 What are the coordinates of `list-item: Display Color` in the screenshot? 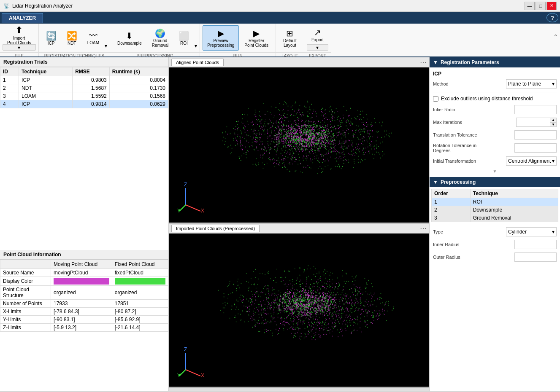 It's located at (84, 281).